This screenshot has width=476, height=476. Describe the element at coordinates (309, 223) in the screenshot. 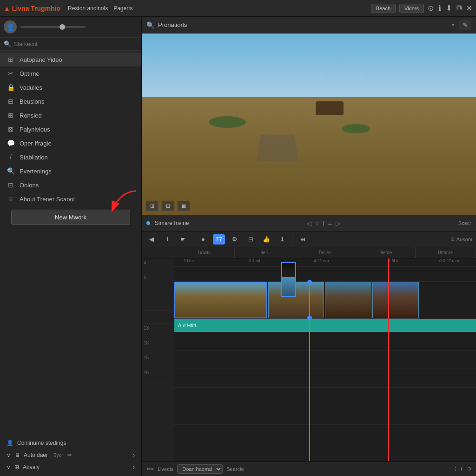

I see `nav-left-icon: ◁` at that location.